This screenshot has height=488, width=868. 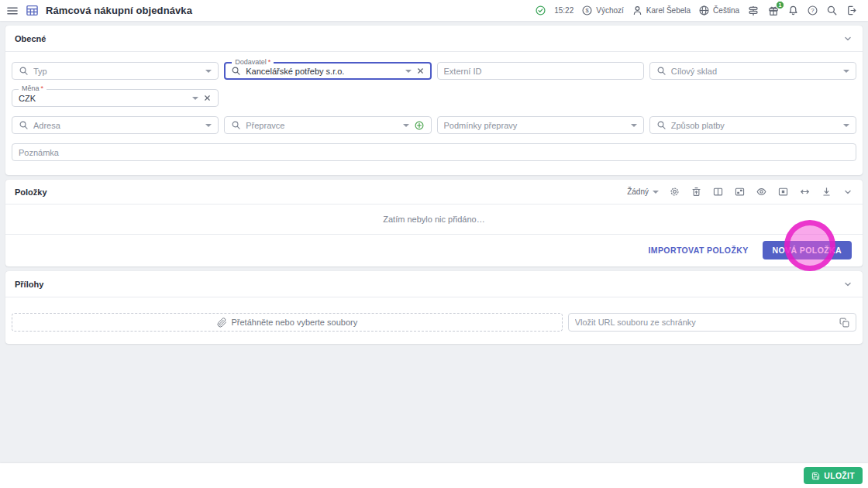 What do you see at coordinates (434, 476) in the screenshot?
I see `footer-bar: ULOŽIT` at bounding box center [434, 476].